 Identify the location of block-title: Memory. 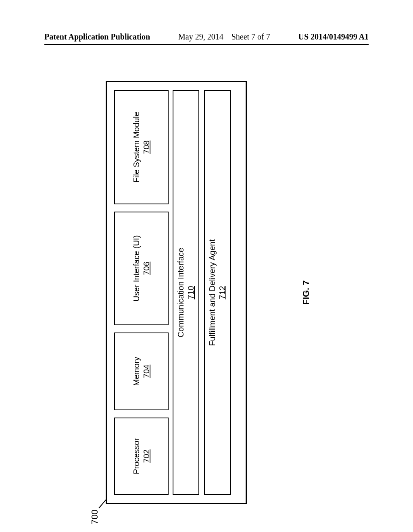
(136, 371).